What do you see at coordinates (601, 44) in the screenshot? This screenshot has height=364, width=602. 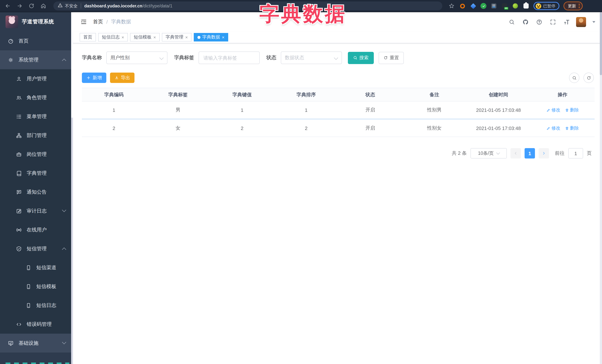 I see `page-scrollbar-thumb` at bounding box center [601, 44].